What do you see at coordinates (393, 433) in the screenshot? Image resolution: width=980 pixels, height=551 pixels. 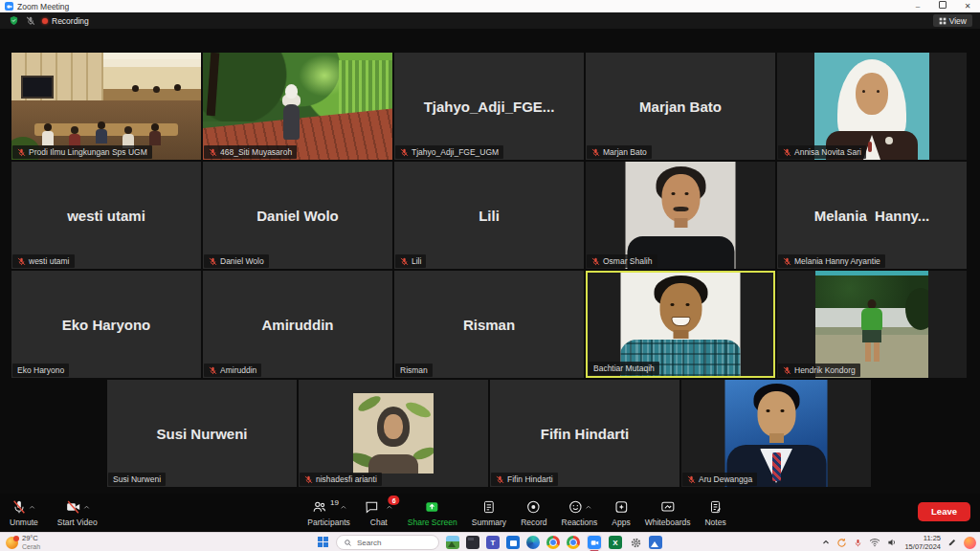 I see `participant-avatar` at bounding box center [393, 433].